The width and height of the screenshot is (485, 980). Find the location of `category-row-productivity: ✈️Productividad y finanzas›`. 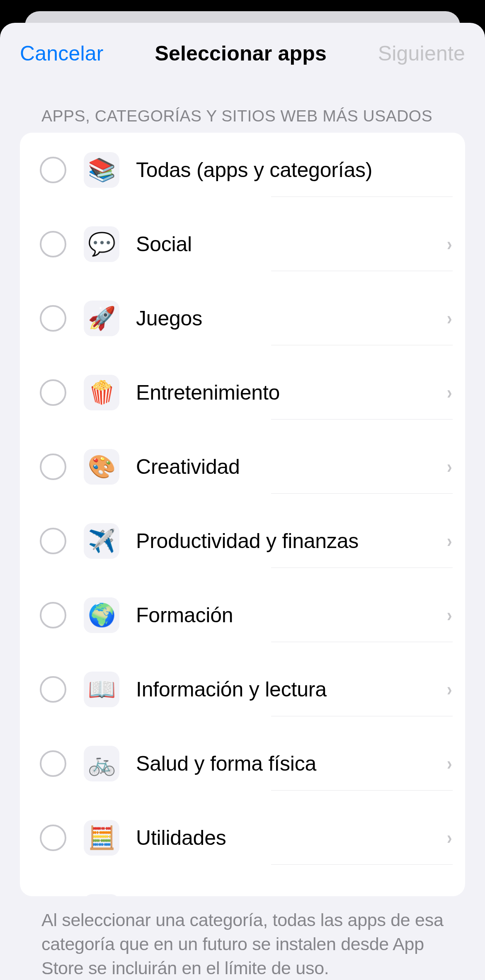

category-row-productivity: ✈️Productividad y finanzas› is located at coordinates (243, 541).